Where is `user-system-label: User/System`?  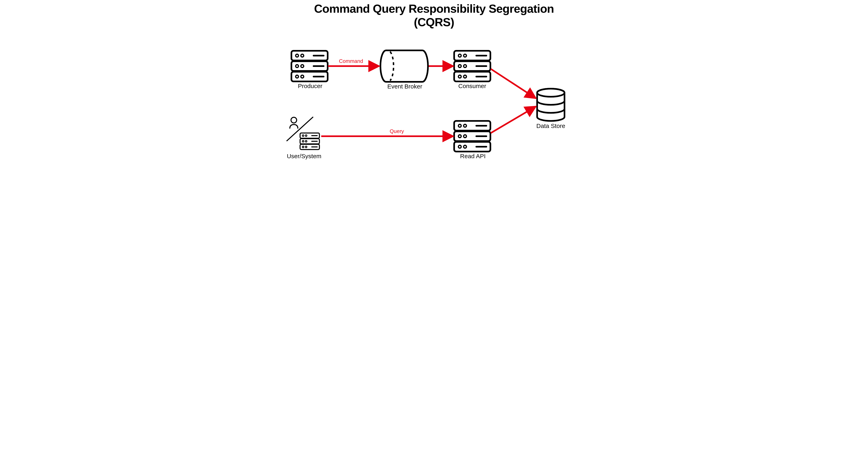 user-system-label: User/System is located at coordinates (304, 156).